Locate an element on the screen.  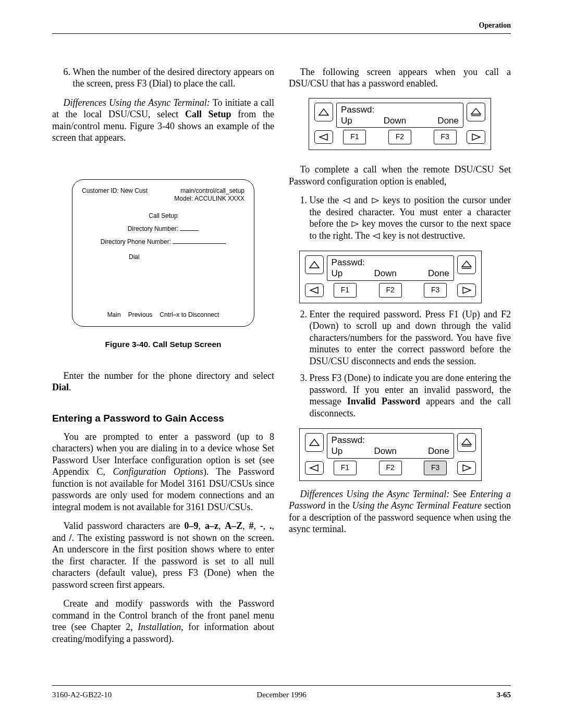
invalid-password-bold: Invalid Password is located at coordinates (384, 401).